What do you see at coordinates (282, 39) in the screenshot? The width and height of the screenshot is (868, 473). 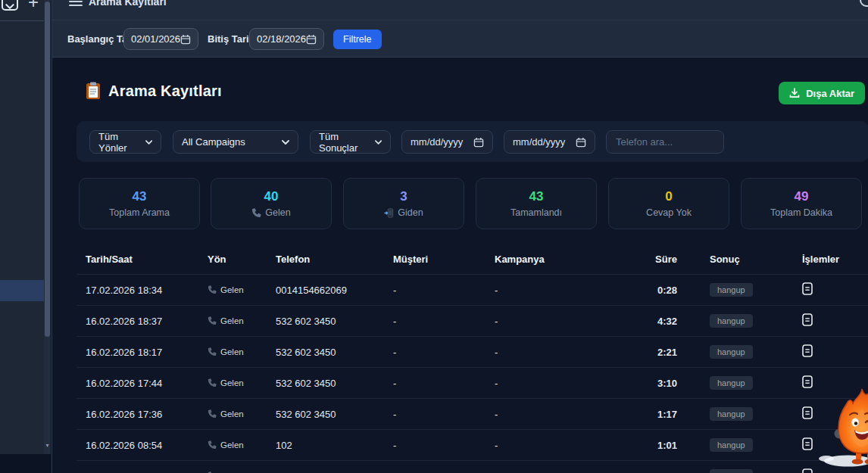 I see `end-date-value: 02/18/2026` at bounding box center [282, 39].